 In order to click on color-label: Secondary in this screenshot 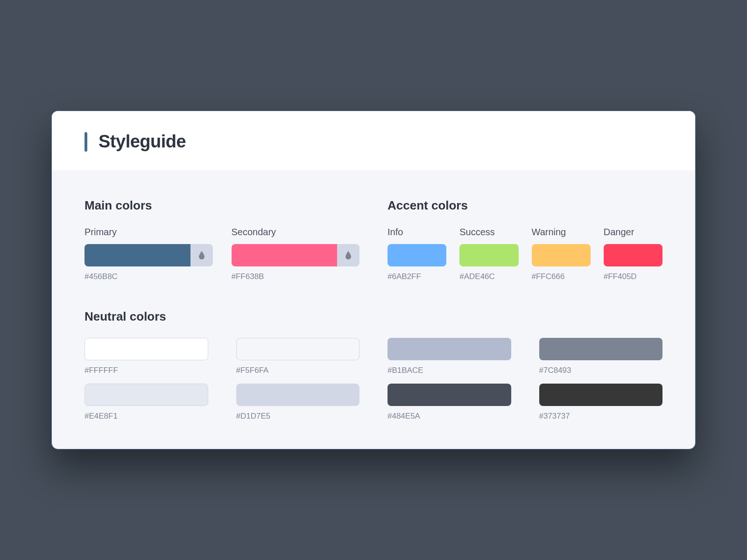, I will do `click(296, 232)`.